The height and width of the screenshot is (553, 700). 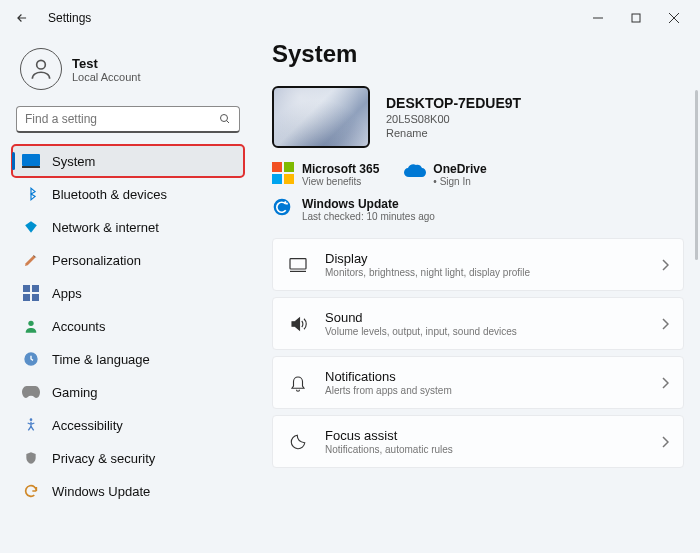 What do you see at coordinates (106, 228) in the screenshot?
I see `sidebar-item-label: Network & internet` at bounding box center [106, 228].